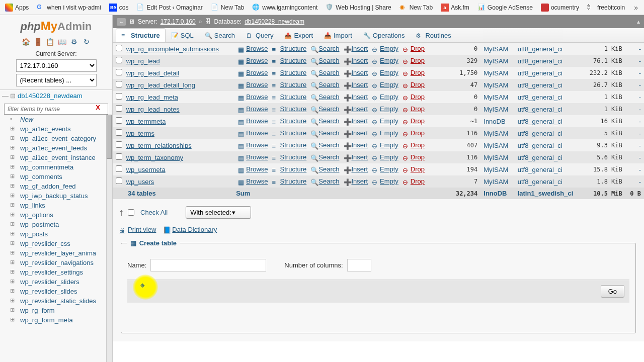 The height and width of the screenshot is (362, 644). Describe the element at coordinates (56, 109) in the screenshot. I see `filter-input` at that location.